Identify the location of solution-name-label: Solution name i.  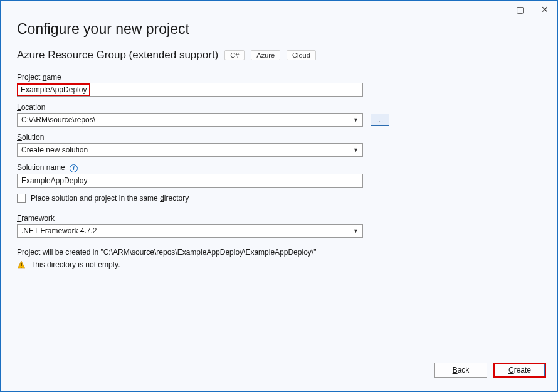
(279, 168).